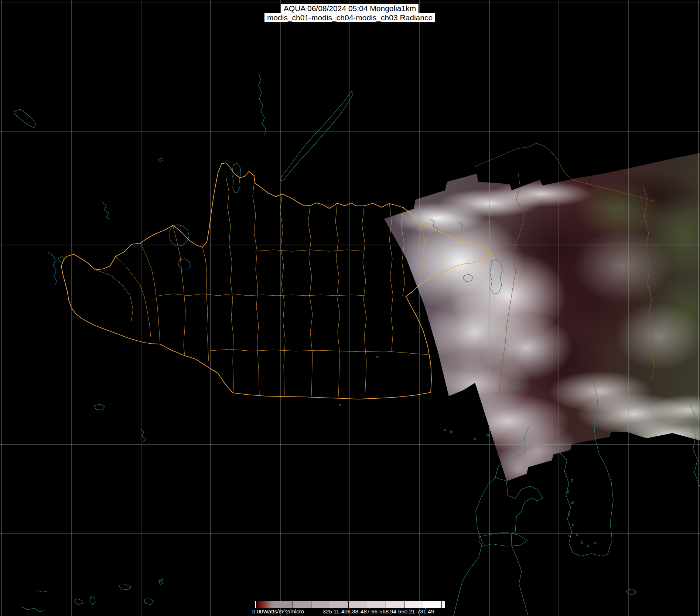  Describe the element at coordinates (443, 605) in the screenshot. I see `colorbar-end-cap` at that location.